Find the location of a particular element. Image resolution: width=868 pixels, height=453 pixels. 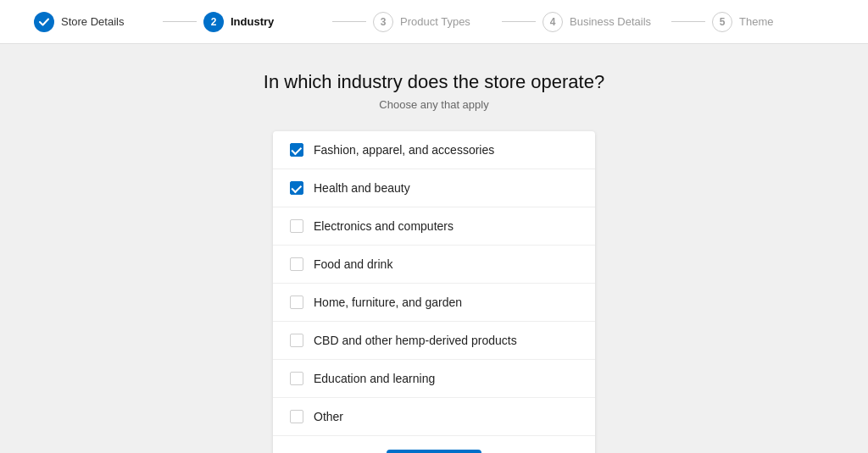

option-row-fashion: Fashion, apparel, and accessories is located at coordinates (434, 151).